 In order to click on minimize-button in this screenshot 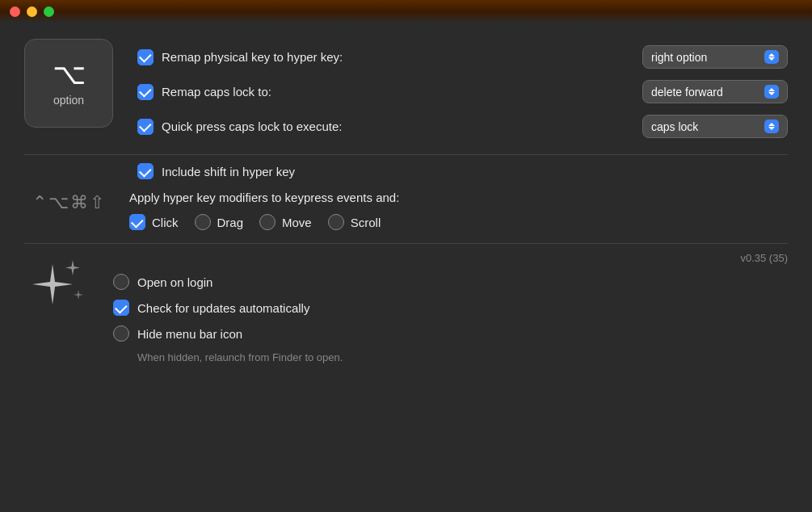, I will do `click(32, 11)`.